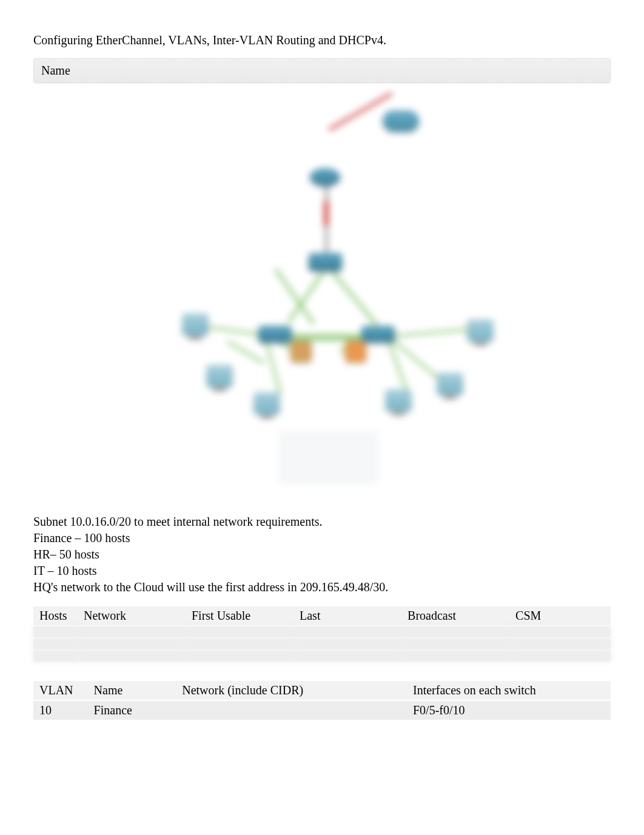  I want to click on diagram-legend, so click(328, 457).